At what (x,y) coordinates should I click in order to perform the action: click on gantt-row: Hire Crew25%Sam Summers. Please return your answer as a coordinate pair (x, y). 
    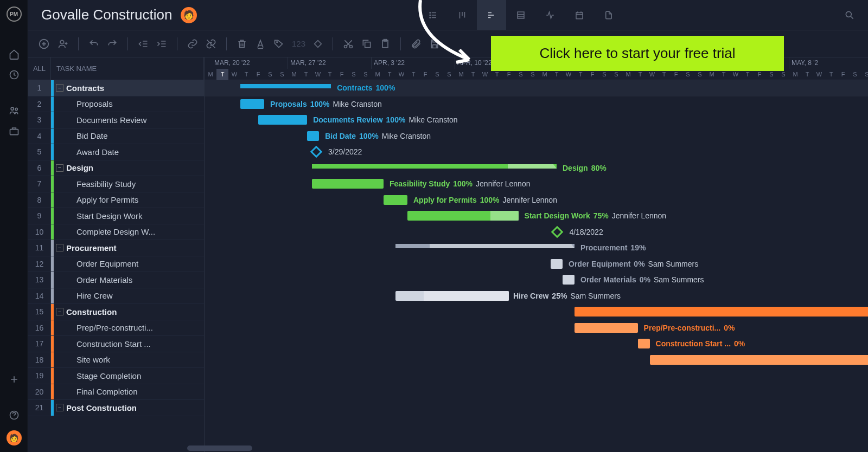
    Looking at the image, I should click on (536, 296).